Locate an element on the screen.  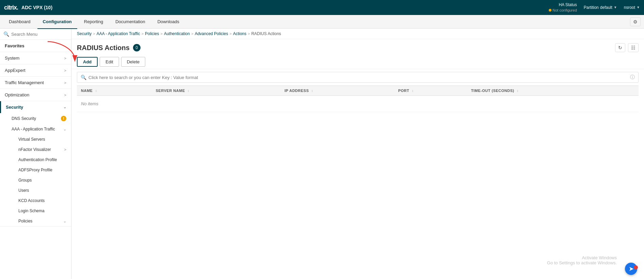
sidebar-item-optimization: Optimization > is located at coordinates (35, 95).